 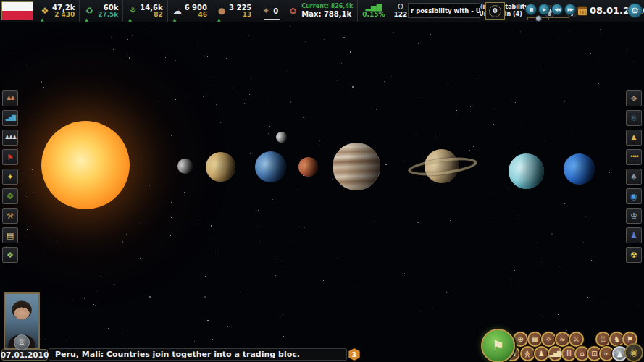 What do you see at coordinates (203, 15) in the screenshot?
I see `resource-subvalue: 46` at bounding box center [203, 15].